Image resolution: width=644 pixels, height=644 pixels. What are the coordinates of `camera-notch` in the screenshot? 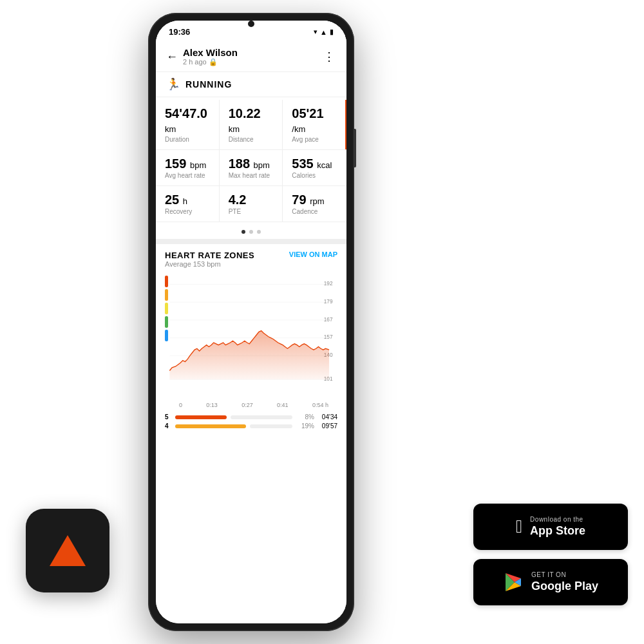 It's located at (251, 24).